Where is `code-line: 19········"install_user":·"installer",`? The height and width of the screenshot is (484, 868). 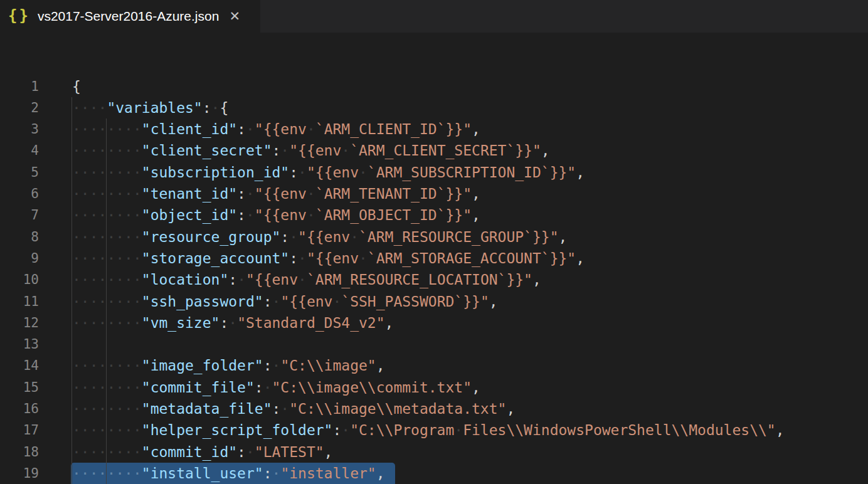 code-line: 19········"install_user":·"installer", is located at coordinates (434, 473).